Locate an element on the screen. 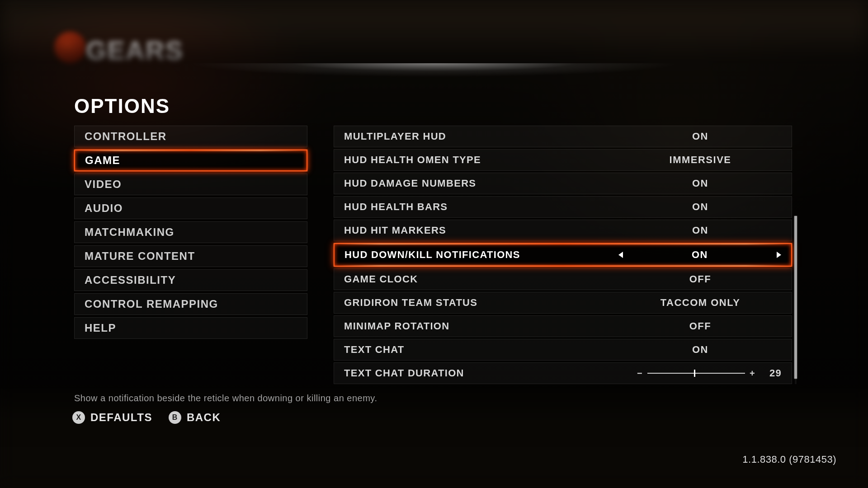  sidebar-item-video: VIDEO is located at coordinates (191, 184).